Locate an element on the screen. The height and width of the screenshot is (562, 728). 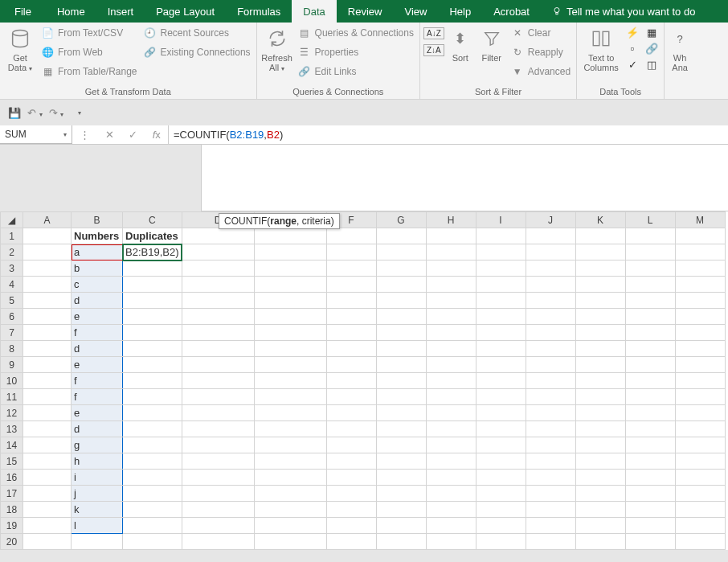
cell-H8 is located at coordinates (451, 349).